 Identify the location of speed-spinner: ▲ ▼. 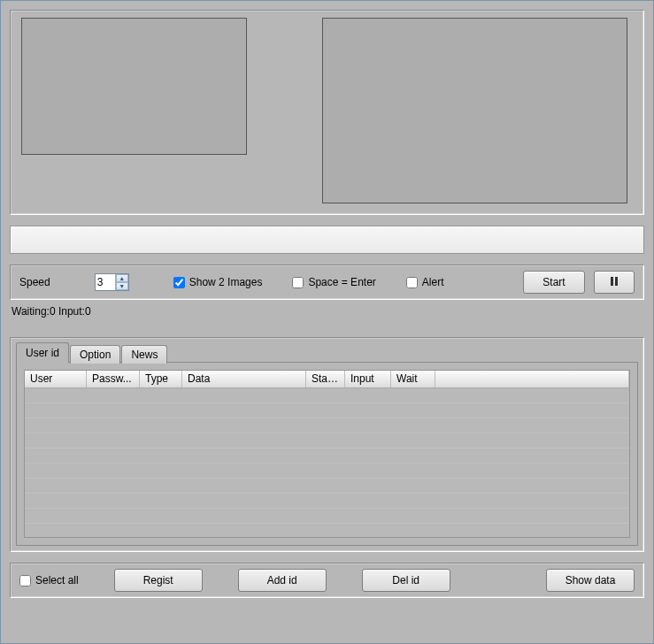
(112, 282).